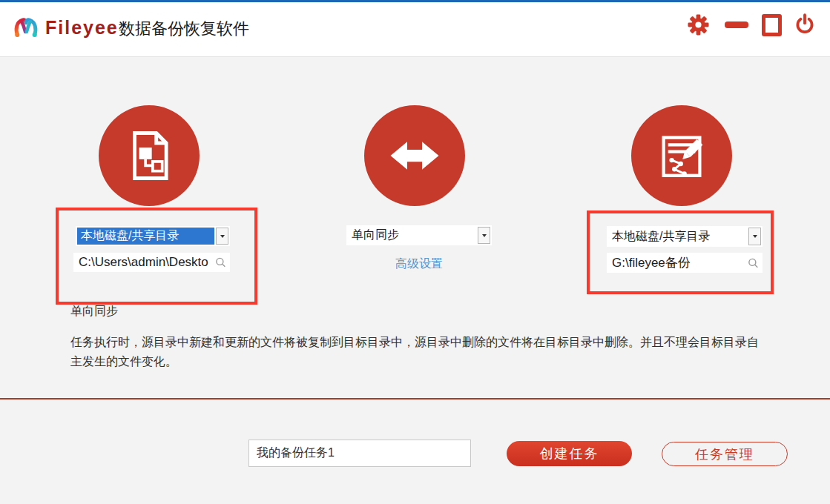 This screenshot has height=504, width=830. What do you see at coordinates (419, 264) in the screenshot?
I see `advanced-settings-link: 高级设置` at bounding box center [419, 264].